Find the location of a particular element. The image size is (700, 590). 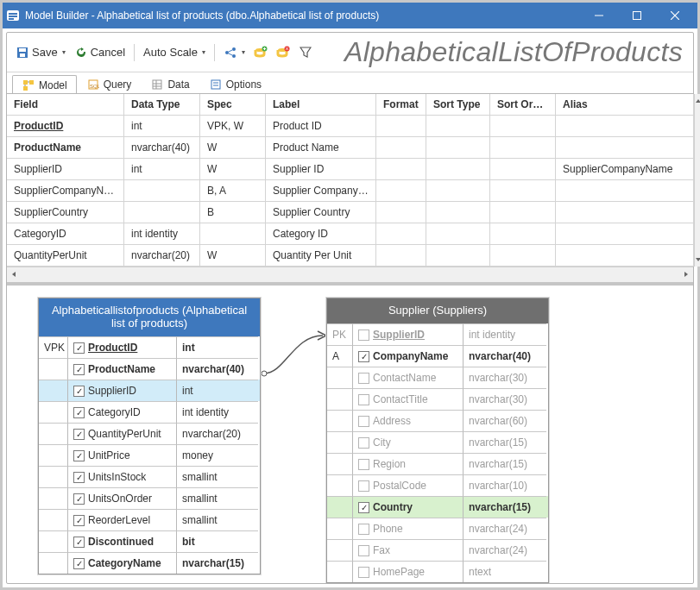

scroll-up-icon is located at coordinates (697, 101).